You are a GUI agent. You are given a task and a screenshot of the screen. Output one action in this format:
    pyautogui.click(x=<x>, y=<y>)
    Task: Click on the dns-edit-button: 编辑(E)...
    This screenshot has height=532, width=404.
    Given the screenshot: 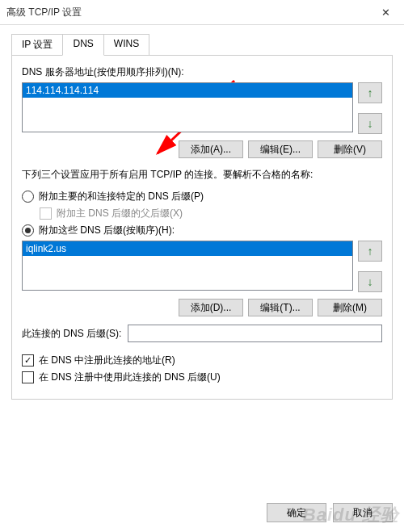 What is the action you would take?
    pyautogui.click(x=280, y=149)
    